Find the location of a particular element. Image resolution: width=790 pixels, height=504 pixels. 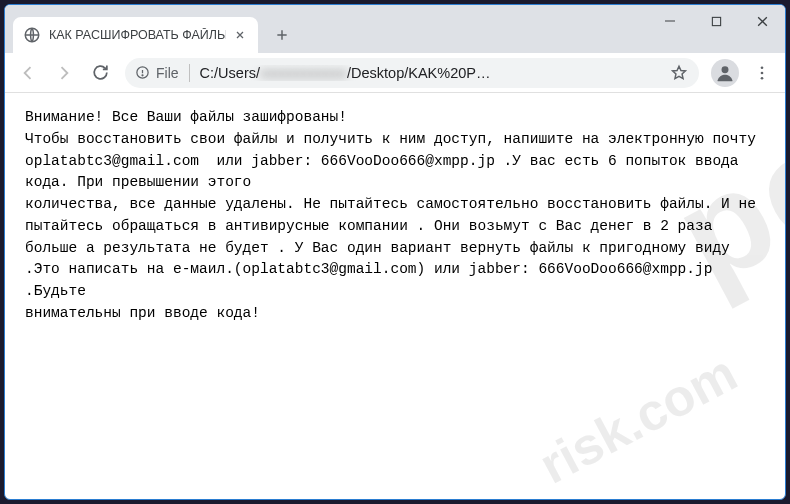

url-text: C:/Users/xxxxxxxxxxxx/Desktop/KAK%20P… is located at coordinates (434, 73).